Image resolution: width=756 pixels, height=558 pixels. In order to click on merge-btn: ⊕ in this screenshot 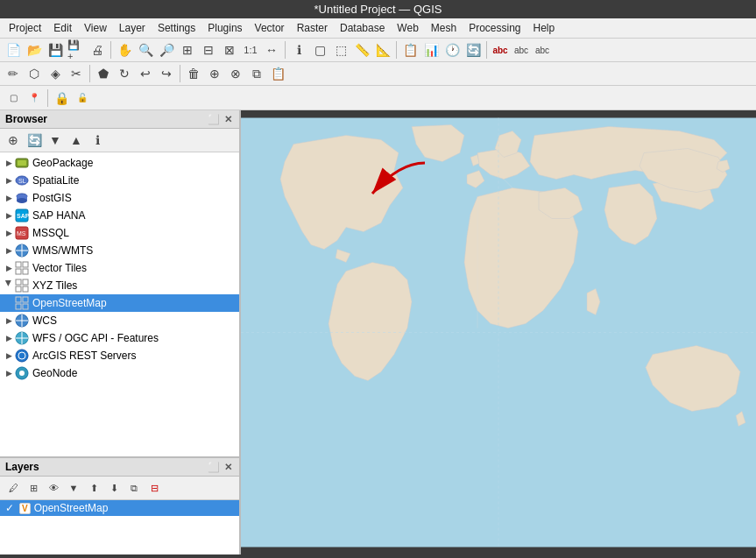, I will do `click(215, 74)`.